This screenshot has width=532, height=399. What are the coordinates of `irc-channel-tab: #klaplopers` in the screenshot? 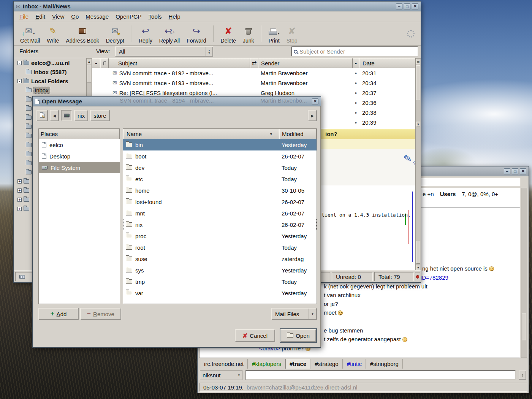 It's located at (267, 364).